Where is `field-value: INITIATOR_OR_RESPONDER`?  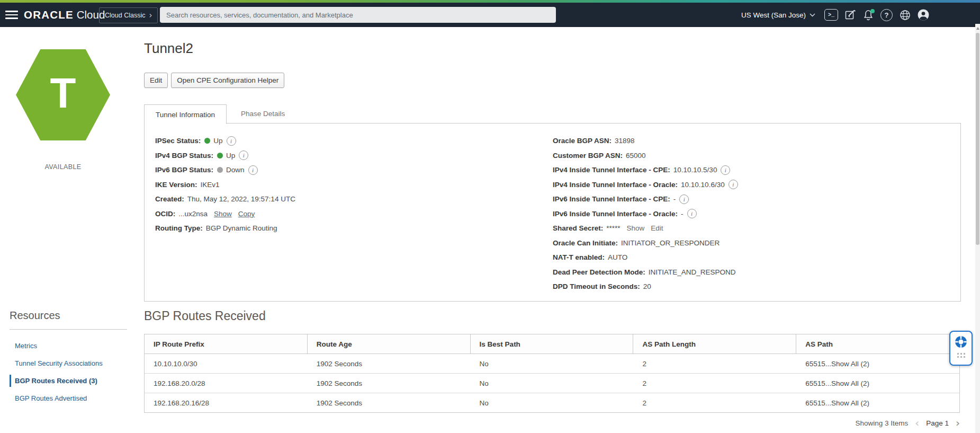 field-value: INITIATOR_OR_RESPONDER is located at coordinates (670, 243).